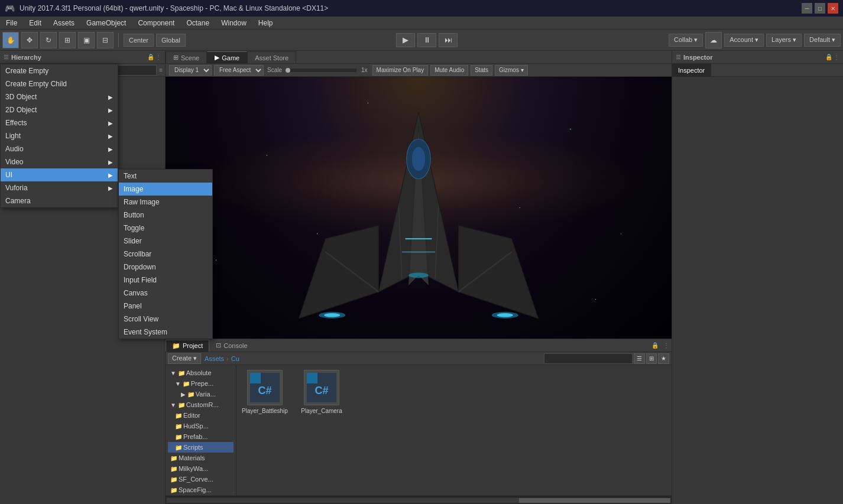  What do you see at coordinates (655, 345) in the screenshot?
I see `project-lock-button: 🔒` at bounding box center [655, 345].